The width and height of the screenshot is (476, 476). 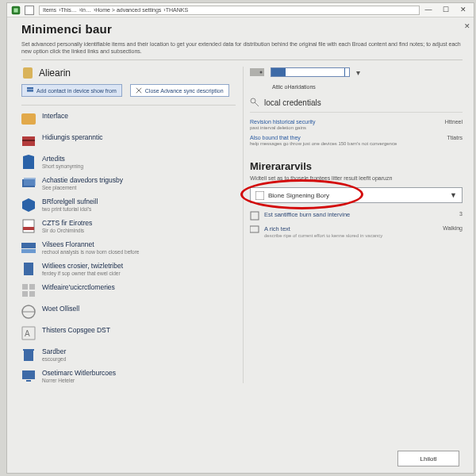 I want to click on maximize-button: ☐, so click(x=446, y=10).